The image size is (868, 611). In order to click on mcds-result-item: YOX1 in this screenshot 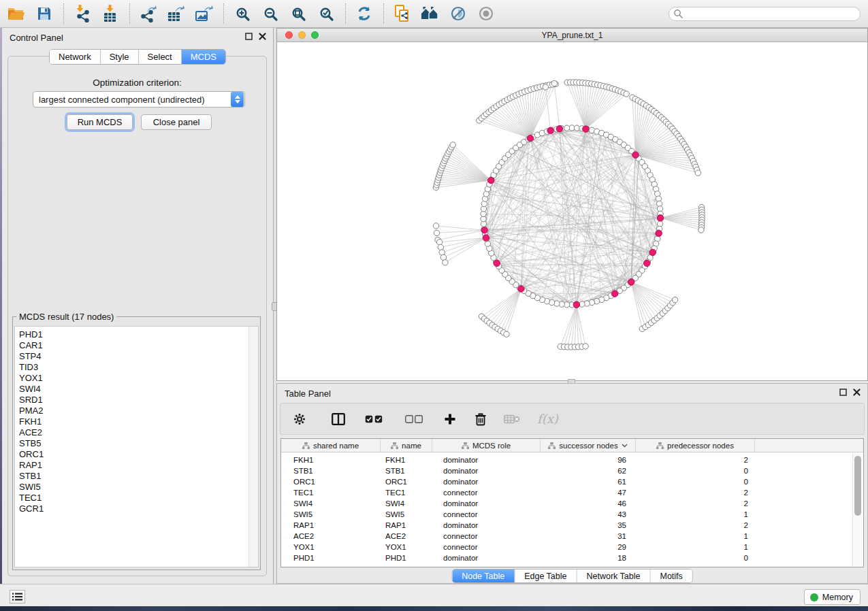, I will do `click(139, 378)`.